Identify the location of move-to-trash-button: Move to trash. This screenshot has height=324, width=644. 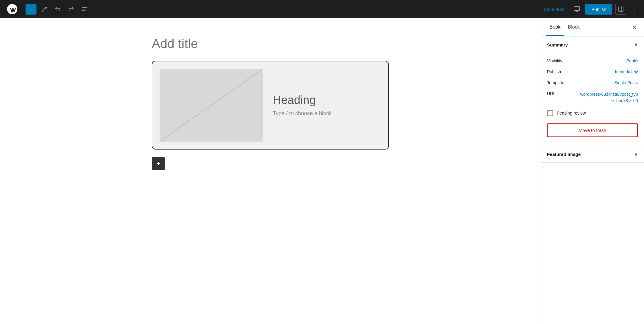
(592, 130).